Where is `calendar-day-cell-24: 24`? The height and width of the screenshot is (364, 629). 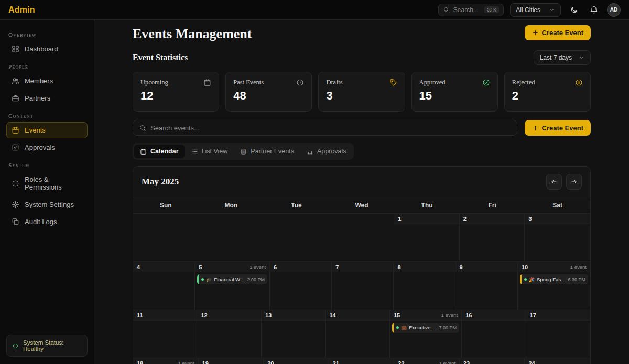 calendar-day-cell-24: 24 is located at coordinates (558, 361).